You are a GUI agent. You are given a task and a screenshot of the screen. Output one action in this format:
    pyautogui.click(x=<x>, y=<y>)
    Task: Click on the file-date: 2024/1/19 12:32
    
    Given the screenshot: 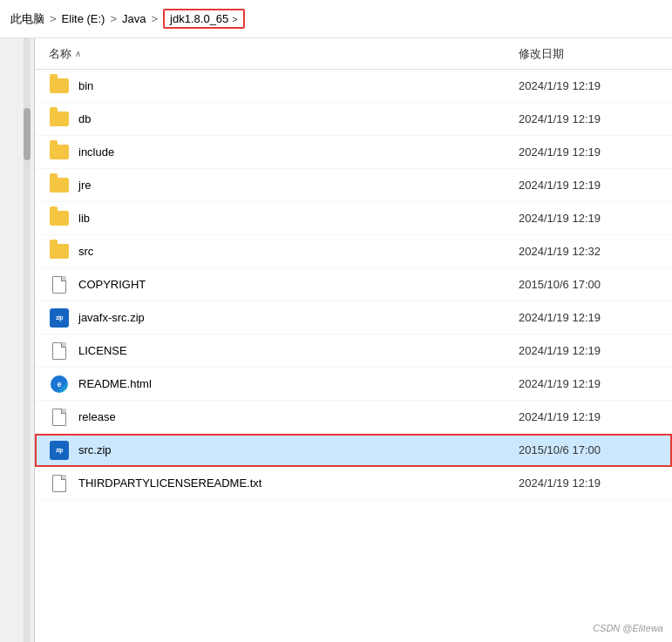 What is the action you would take?
    pyautogui.click(x=588, y=251)
    